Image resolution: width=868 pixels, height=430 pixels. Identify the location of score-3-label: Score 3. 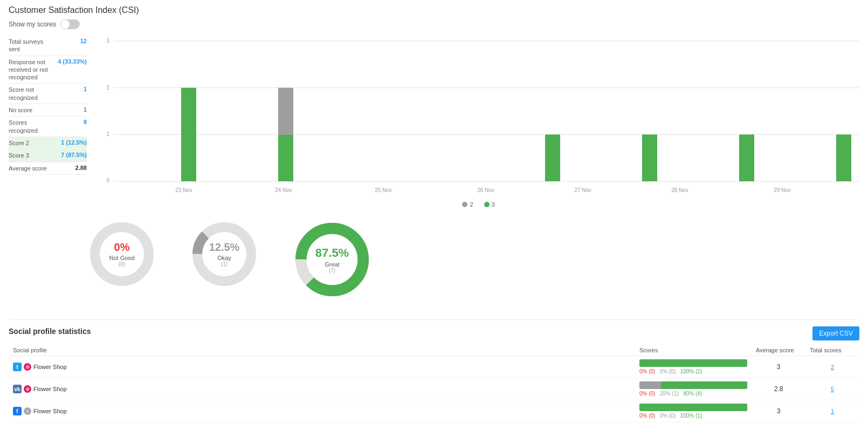
(19, 155).